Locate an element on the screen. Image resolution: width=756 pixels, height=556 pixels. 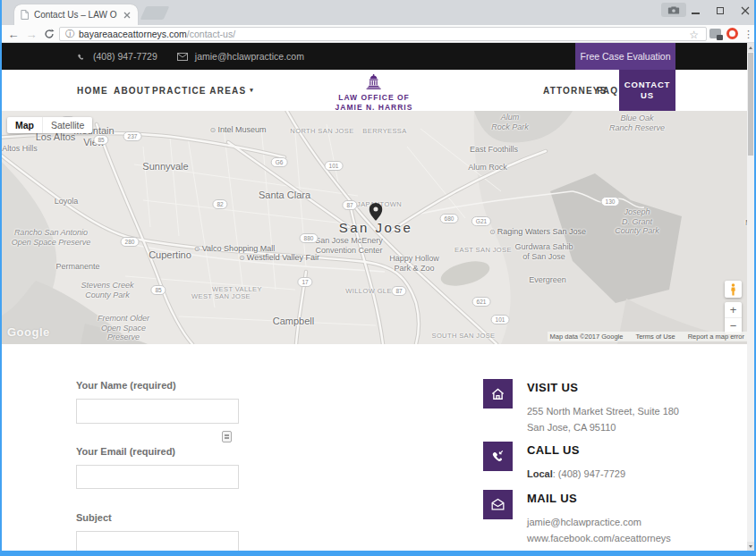
visit-address-line1: 255 North Market Street, Suite 180 is located at coordinates (603, 411).